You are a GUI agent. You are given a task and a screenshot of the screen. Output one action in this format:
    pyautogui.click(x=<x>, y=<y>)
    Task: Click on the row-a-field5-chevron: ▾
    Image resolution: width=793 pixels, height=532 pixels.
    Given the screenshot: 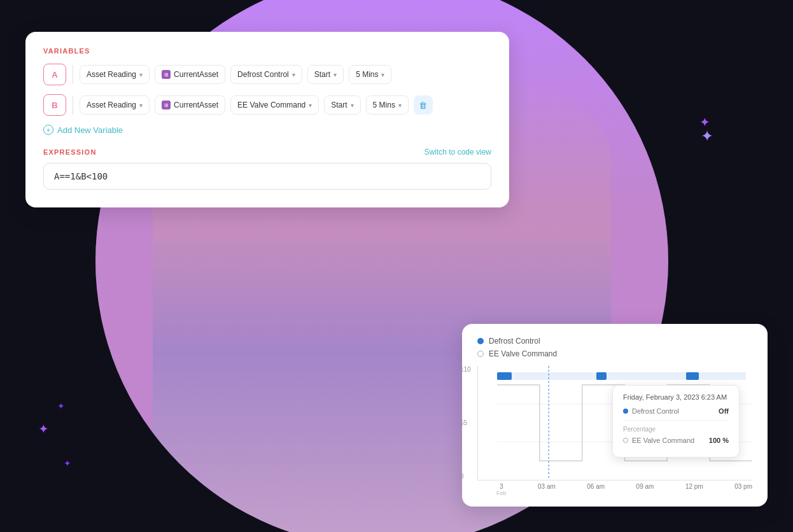 What is the action you would take?
    pyautogui.click(x=383, y=75)
    